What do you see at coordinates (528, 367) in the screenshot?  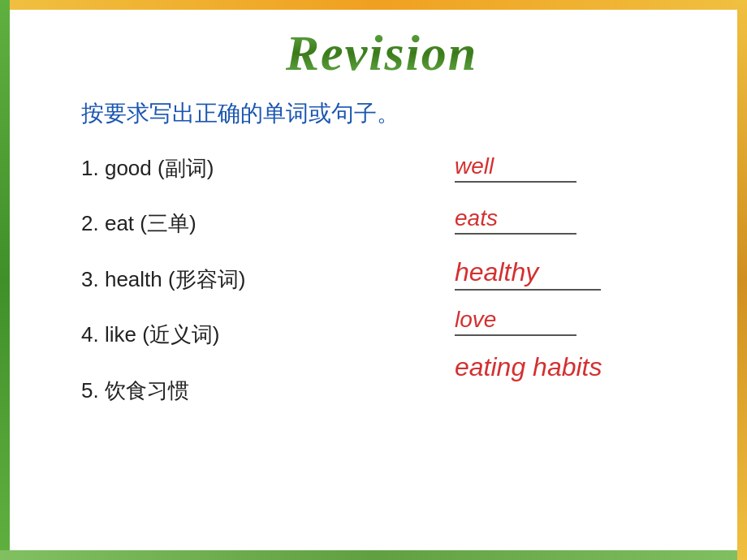 I see `answer-text: eating habits` at bounding box center [528, 367].